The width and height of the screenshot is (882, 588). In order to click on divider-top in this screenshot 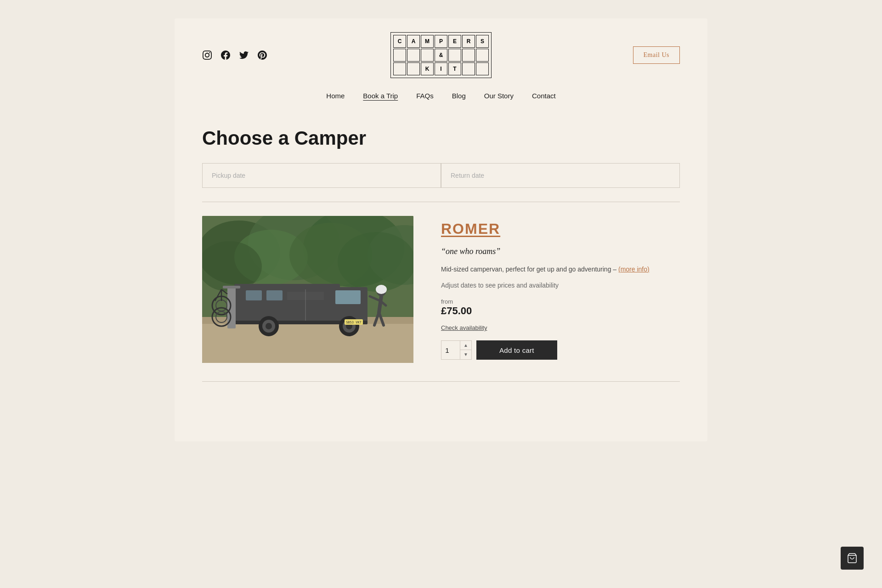, I will do `click(441, 202)`.